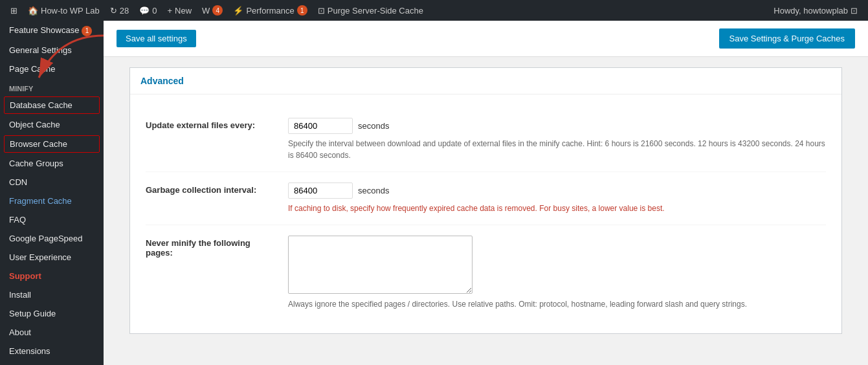  What do you see at coordinates (373, 190) in the screenshot?
I see `unit-label-garbage: seconds` at bounding box center [373, 190].